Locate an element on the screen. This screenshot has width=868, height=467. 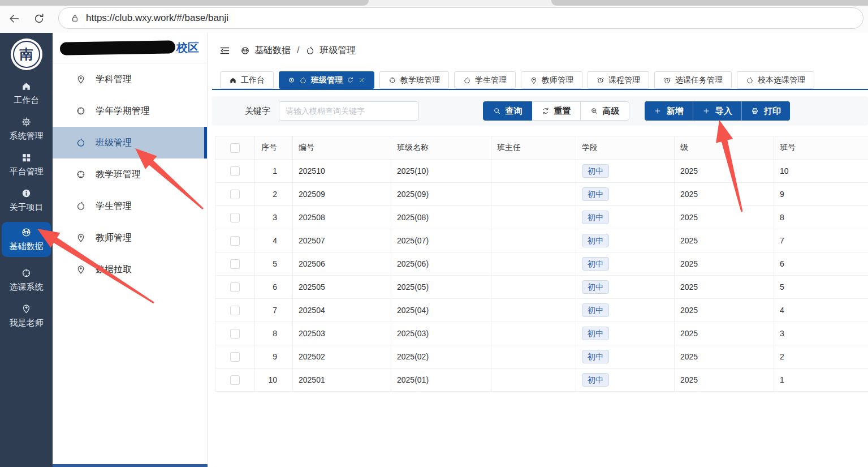
secondary-nav-item: 数据拉取 is located at coordinates (130, 269).